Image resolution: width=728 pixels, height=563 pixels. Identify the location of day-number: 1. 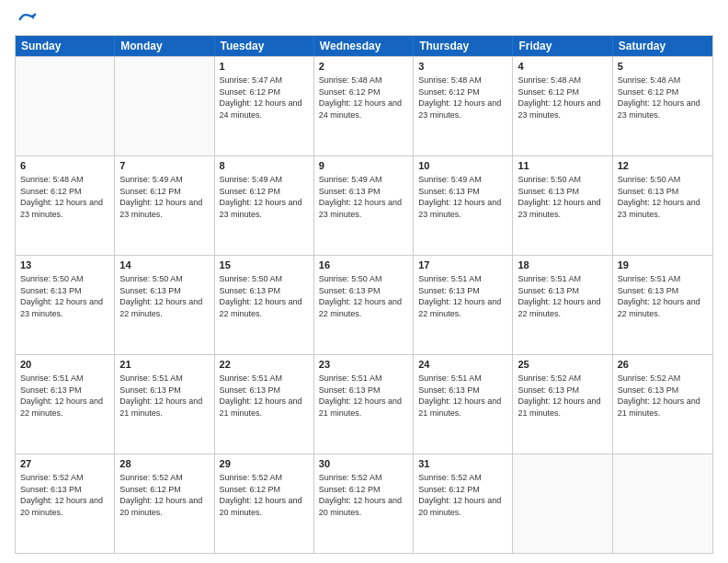
(265, 66).